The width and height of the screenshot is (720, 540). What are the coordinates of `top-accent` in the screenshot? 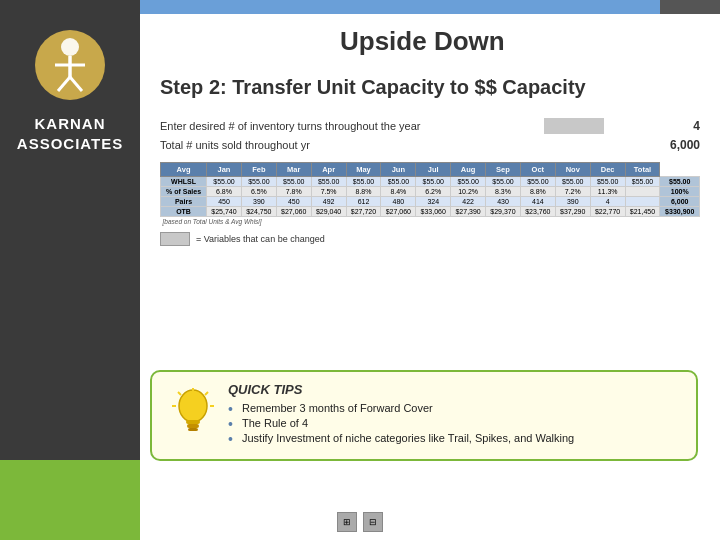 It's located at (690, 7).